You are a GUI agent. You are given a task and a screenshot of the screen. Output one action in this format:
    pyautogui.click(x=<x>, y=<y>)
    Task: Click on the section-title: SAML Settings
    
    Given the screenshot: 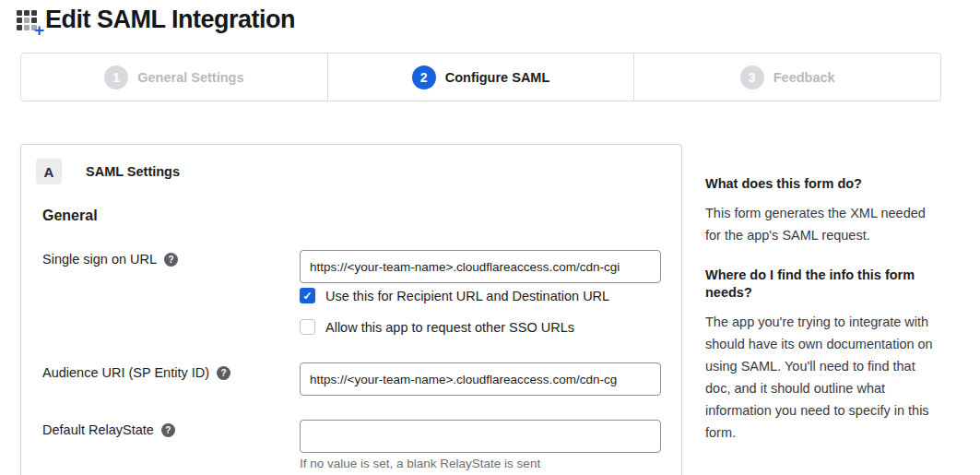 What is the action you would take?
    pyautogui.click(x=133, y=172)
    